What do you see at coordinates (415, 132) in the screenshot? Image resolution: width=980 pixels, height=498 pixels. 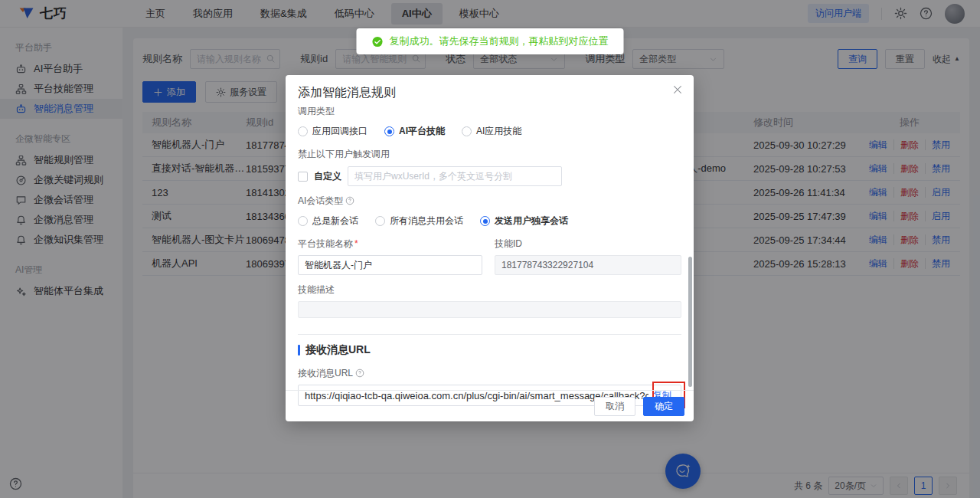 I see `call-type-radio: AI平台技能` at bounding box center [415, 132].